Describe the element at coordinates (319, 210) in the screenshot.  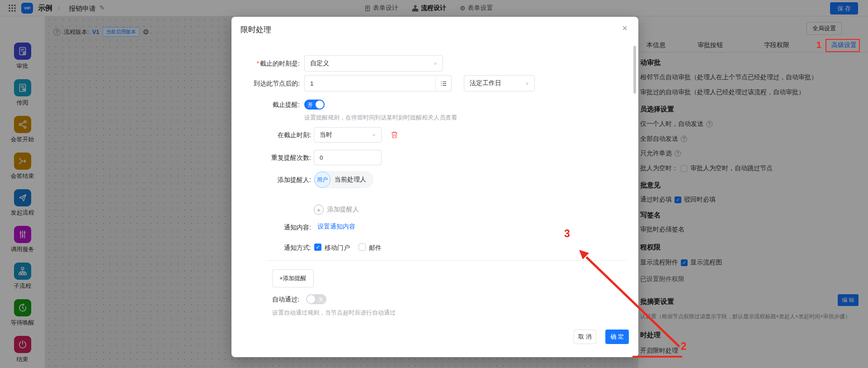
I see `plus-circle-icon: +` at that location.